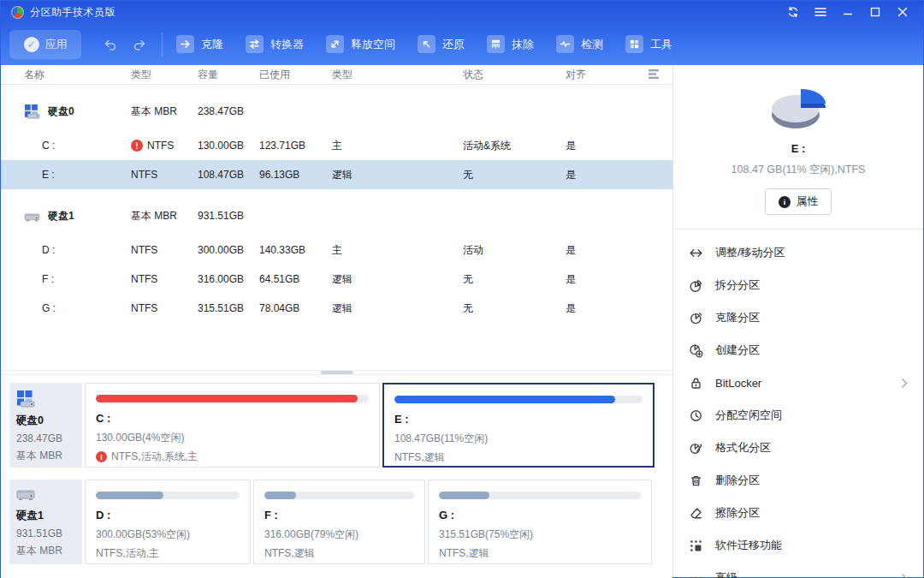 Image resolution: width=924 pixels, height=578 pixels. I want to click on table-row-c: C : !NTFS 130.00GB 123.71GB 主 活动&系统 是, so click(337, 146).